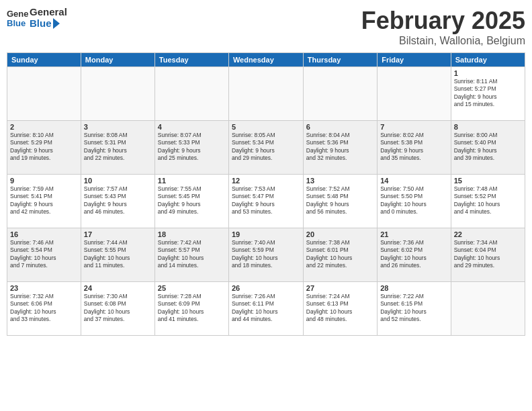 Image resolution: width=532 pixels, height=411 pixels. Describe the element at coordinates (44, 288) in the screenshot. I see `day-number: 23` at that location.